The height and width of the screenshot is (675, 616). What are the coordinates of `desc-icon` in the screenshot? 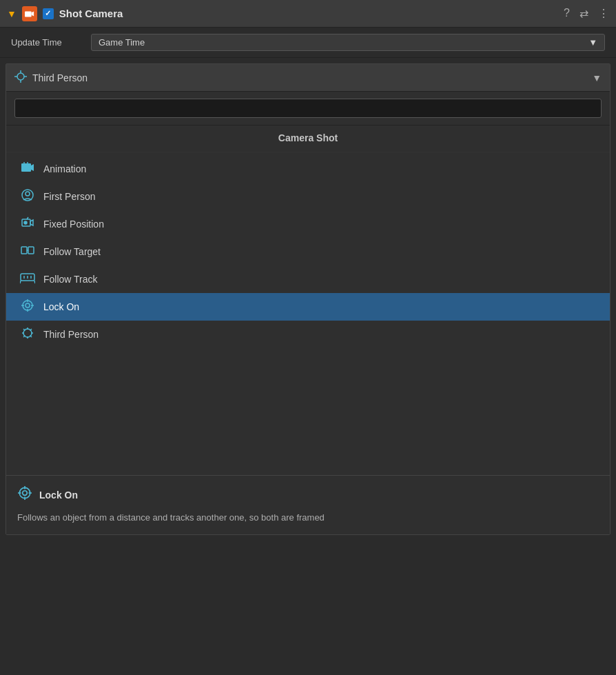 It's located at (25, 495).